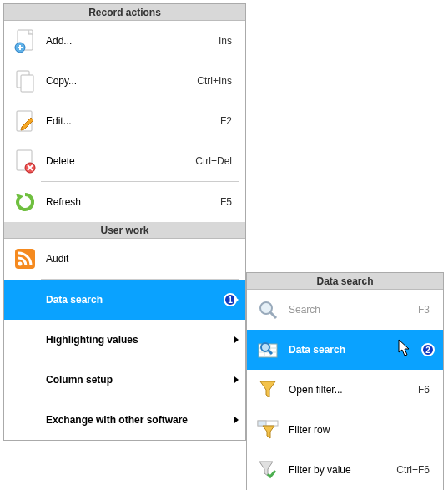 The height and width of the screenshot is (490, 448). Describe the element at coordinates (426, 390) in the screenshot. I see `menu-shortcut: F6` at that location.